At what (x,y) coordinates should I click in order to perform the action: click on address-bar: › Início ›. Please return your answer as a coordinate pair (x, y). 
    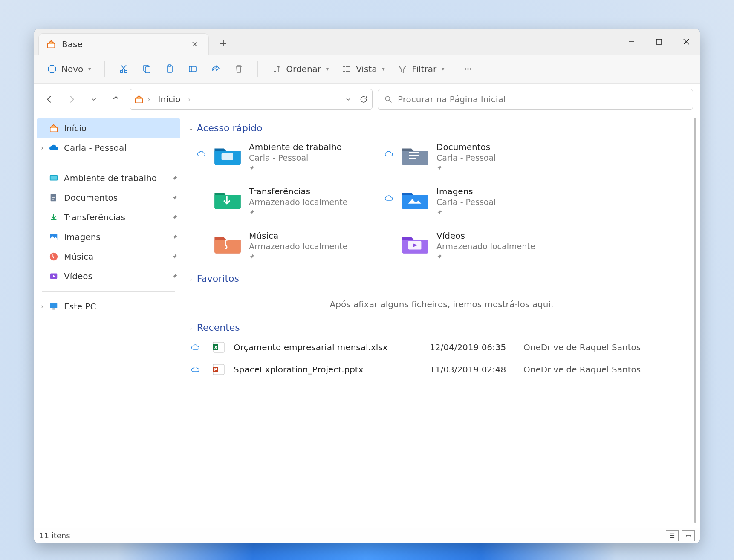
    Looking at the image, I should click on (251, 99).